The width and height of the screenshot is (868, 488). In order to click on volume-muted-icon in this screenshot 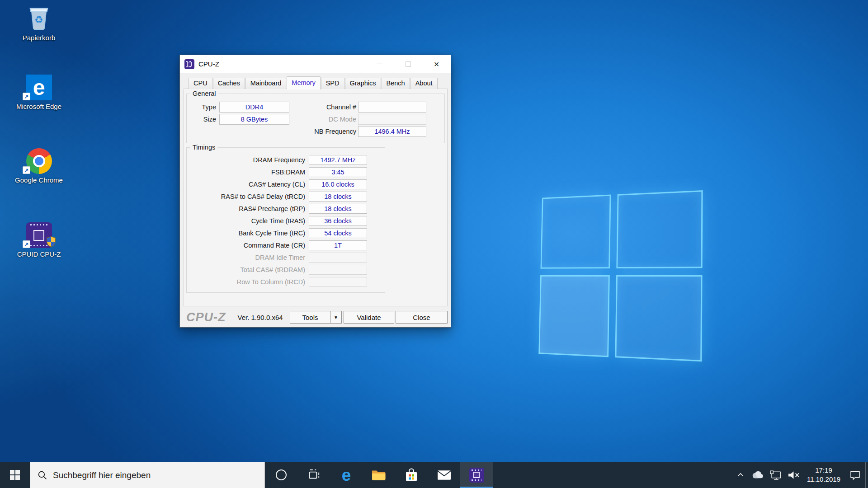, I will do `click(794, 475)`.